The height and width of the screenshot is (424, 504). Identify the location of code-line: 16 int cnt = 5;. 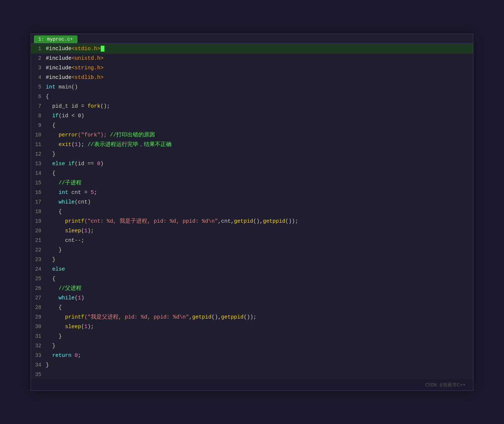
(252, 192).